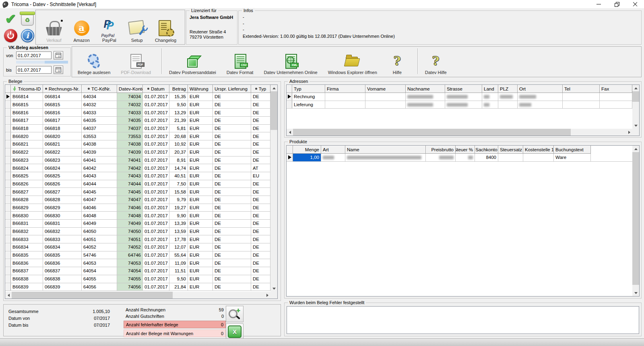 This screenshot has width=644, height=346. What do you see at coordinates (235, 314) in the screenshot?
I see `zoom-preview-button: +` at bounding box center [235, 314].